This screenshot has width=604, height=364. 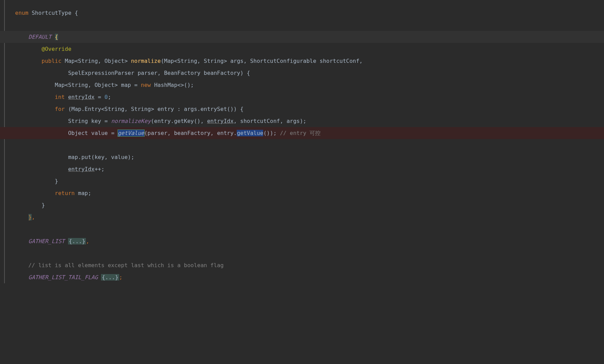 What do you see at coordinates (302, 241) in the screenshot?
I see `code-line: GATHER_LIST {...},` at bounding box center [302, 241].